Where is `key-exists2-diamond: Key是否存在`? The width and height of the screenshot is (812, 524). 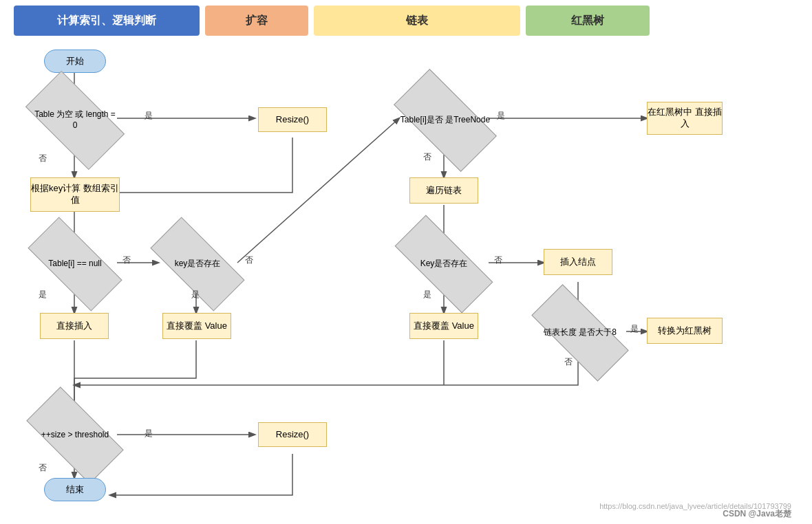 key-exists2-diamond: Key是否存在 is located at coordinates (444, 264).